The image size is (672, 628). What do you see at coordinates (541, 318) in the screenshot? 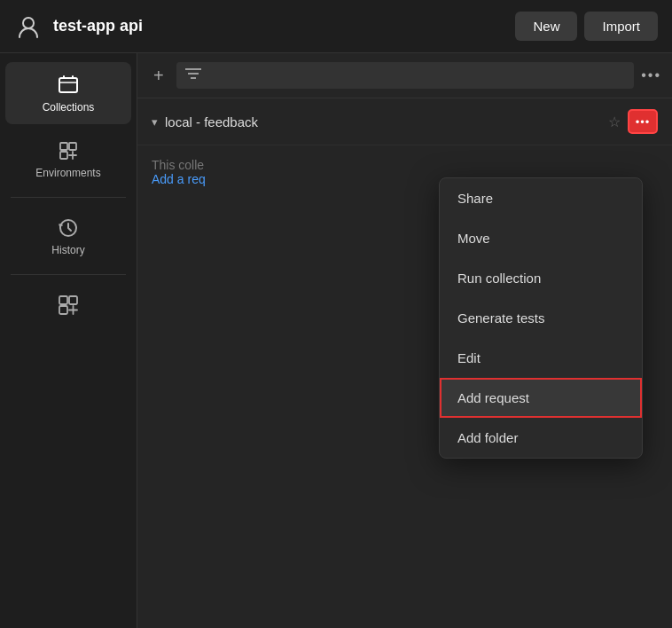
I see `dropdown-menu: Share Move Run collection Generate tests…` at bounding box center [541, 318].